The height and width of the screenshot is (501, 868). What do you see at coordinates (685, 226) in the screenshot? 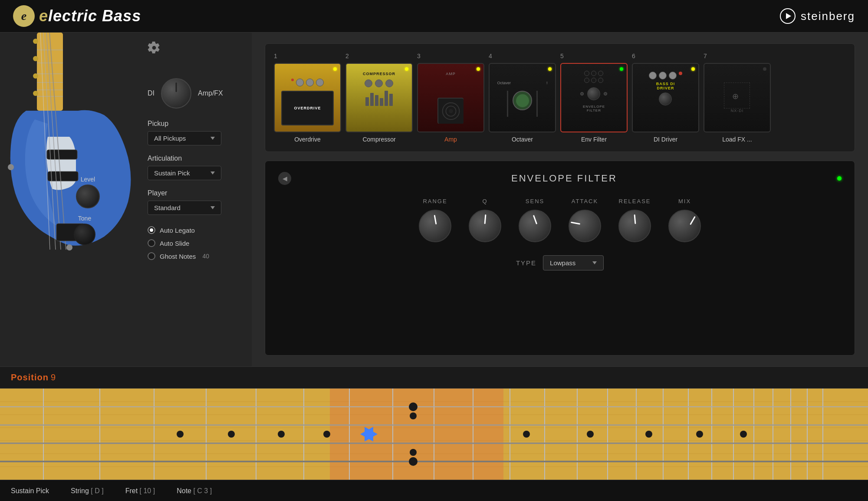
I see `ef-mix-knob` at bounding box center [685, 226].